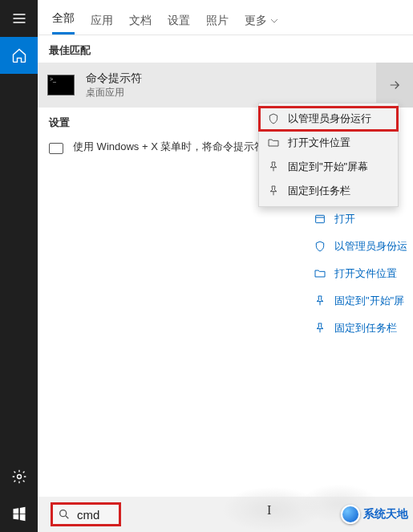 The image size is (413, 532). Describe the element at coordinates (361, 274) in the screenshot. I see `action-open-location: 打开文件位置` at that location.